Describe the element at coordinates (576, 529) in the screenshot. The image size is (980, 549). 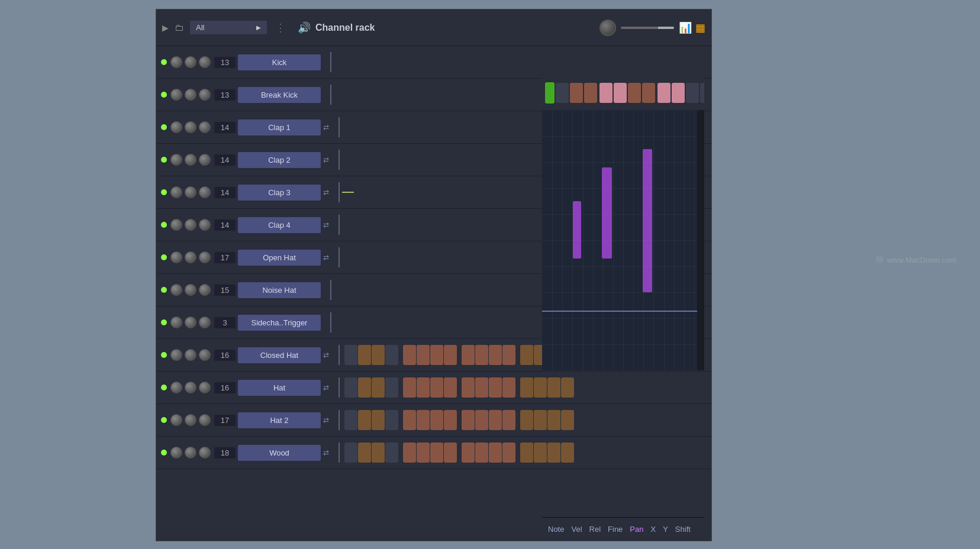
I see `tab-item-vel: Vel` at that location.